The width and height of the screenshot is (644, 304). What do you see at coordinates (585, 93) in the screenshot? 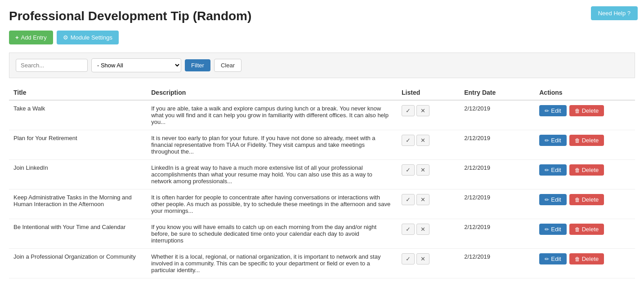
I see `col-header-actions: Actions` at bounding box center [585, 93].